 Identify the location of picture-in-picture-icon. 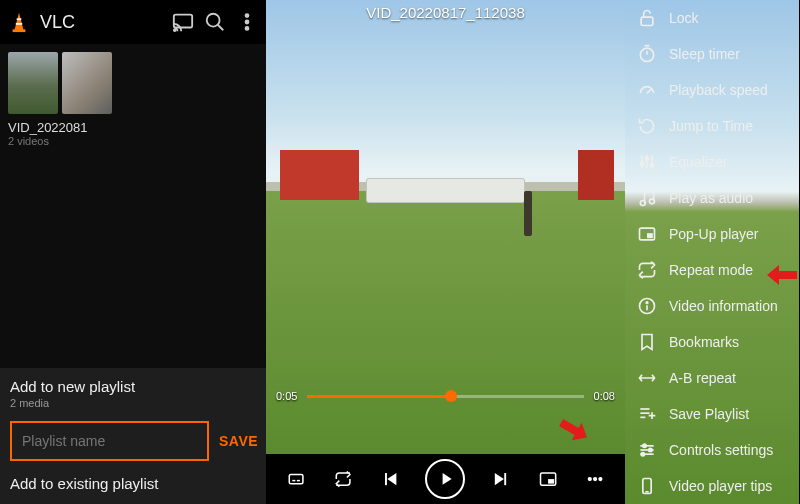
(548, 479).